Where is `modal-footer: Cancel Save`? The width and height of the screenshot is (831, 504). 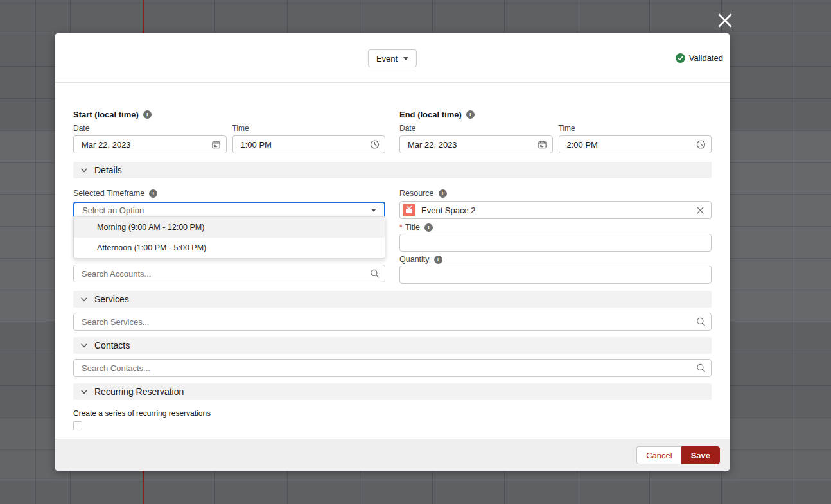
modal-footer: Cancel Save is located at coordinates (392, 455).